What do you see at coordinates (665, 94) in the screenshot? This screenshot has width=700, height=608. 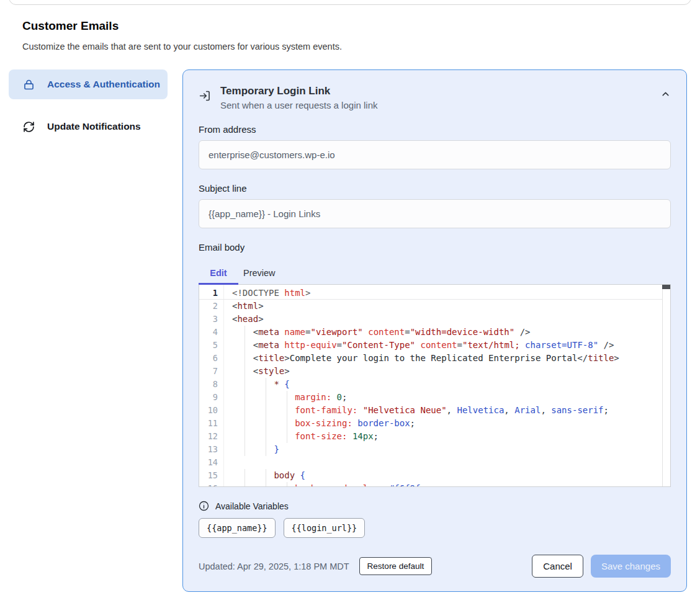 I see `collapse-button` at bounding box center [665, 94].